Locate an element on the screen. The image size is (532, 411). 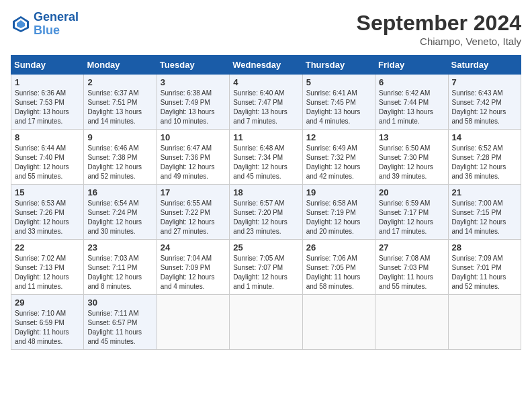
day-info: Sunrise: 7:09 AM Sunset: 7:01 PM Dayligh… is located at coordinates (485, 273).